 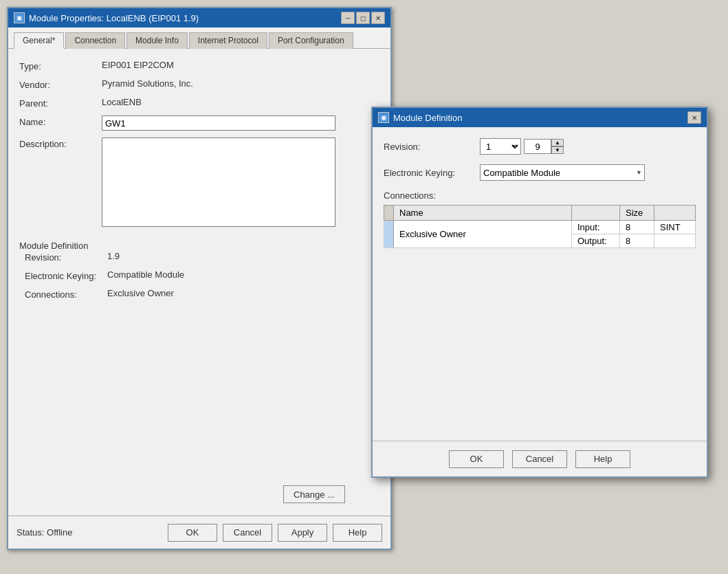 What do you see at coordinates (219, 123) in the screenshot?
I see `name-input` at bounding box center [219, 123].